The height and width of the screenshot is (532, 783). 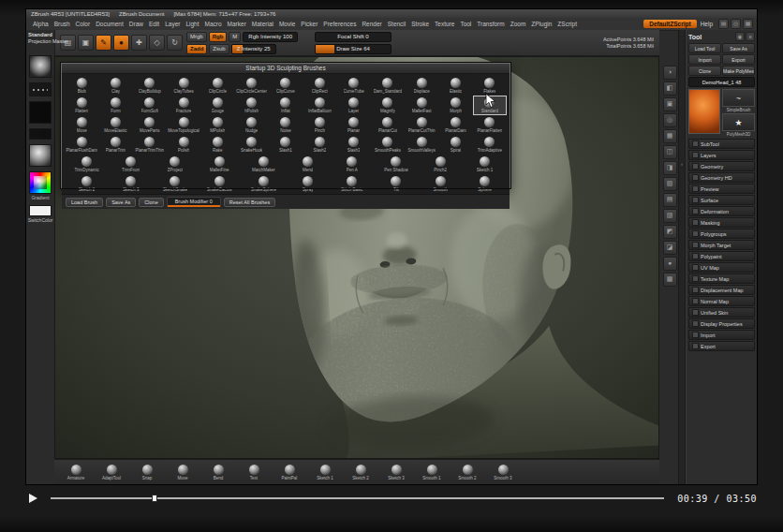 What do you see at coordinates (353, 86) in the screenshot?
I see `brush-item: CurveTube` at bounding box center [353, 86].